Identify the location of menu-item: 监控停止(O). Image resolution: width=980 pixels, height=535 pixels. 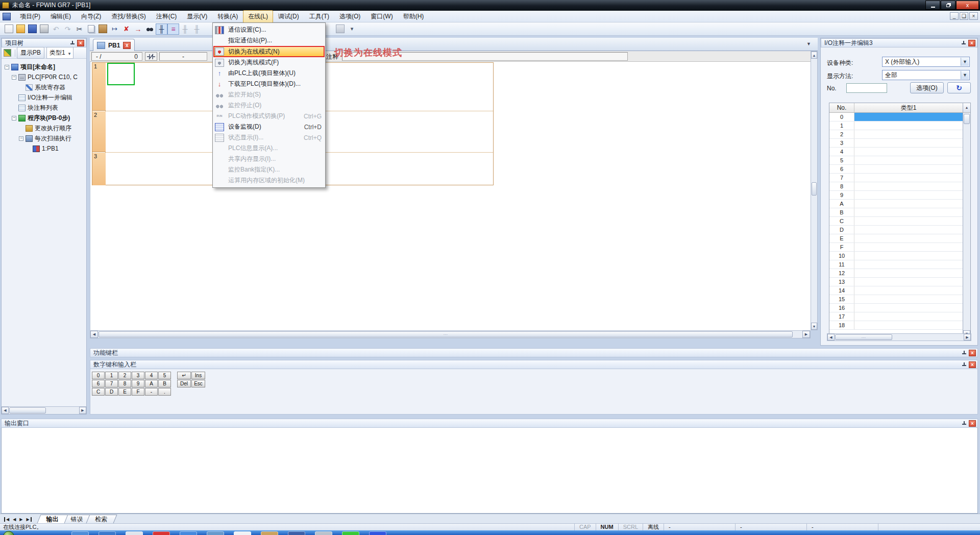
(269, 105).